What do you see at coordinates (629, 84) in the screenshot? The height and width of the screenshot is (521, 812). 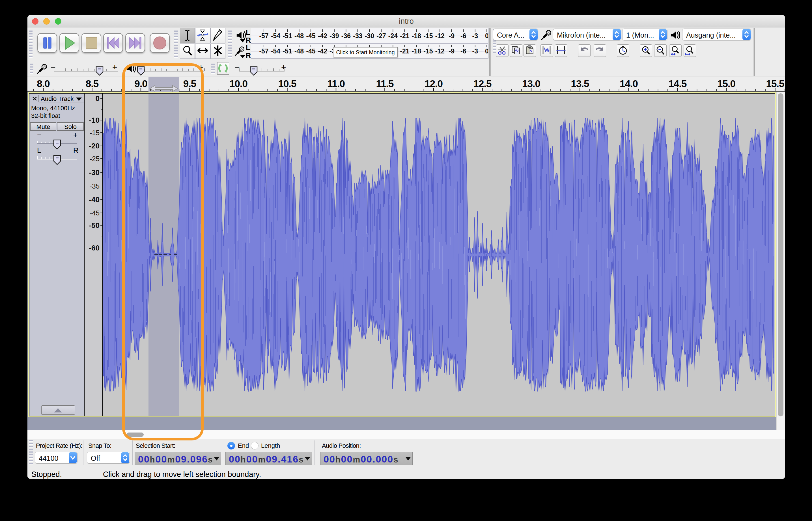 I see `svg-text: 14.0` at bounding box center [629, 84].